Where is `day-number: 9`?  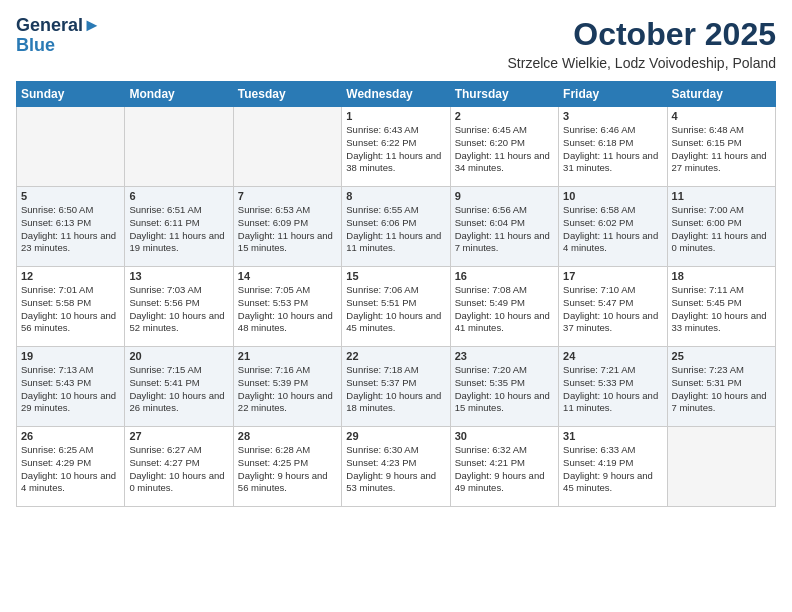
day-number: 9 is located at coordinates (504, 196).